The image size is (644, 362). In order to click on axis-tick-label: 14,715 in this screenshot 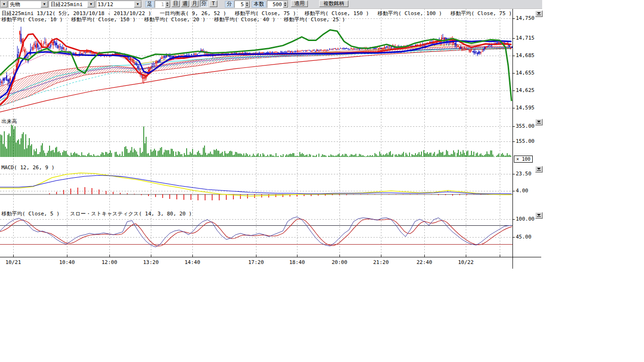, I will do `click(528, 38)`.